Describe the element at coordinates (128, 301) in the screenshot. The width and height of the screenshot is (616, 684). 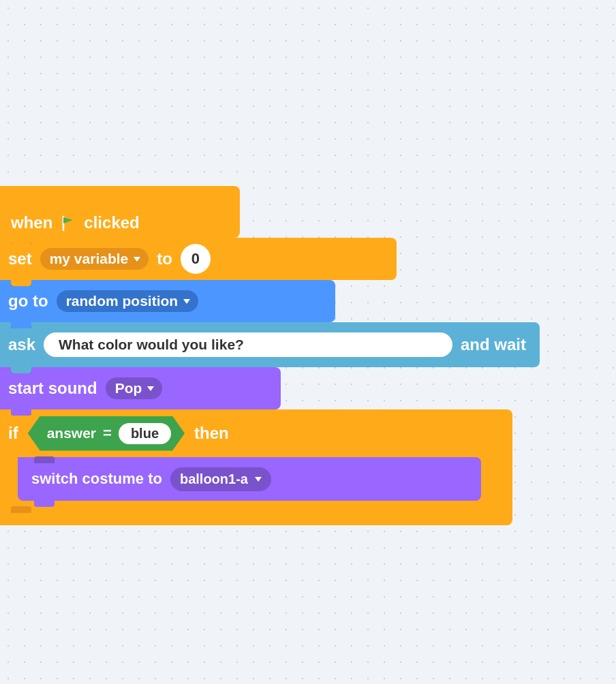
I see `position-dropdown: random position` at that location.